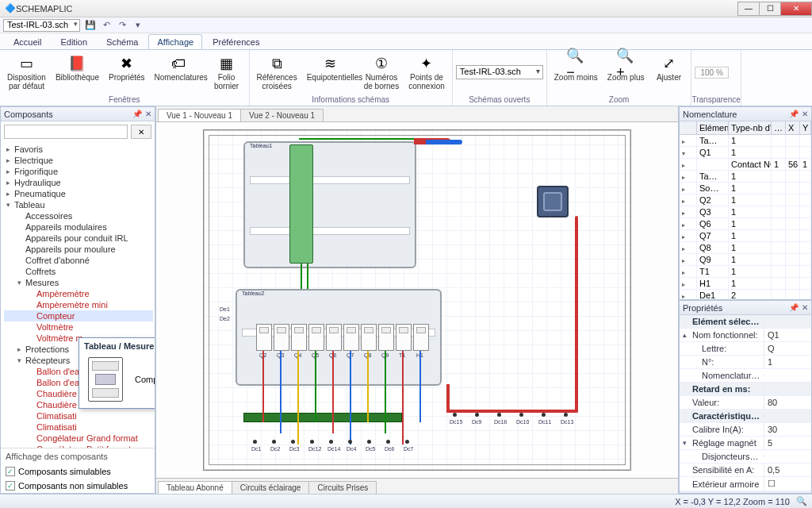 This screenshot has width=812, height=508. What do you see at coordinates (78, 295) in the screenshot?
I see `component-tree: ▸Favoris▸Electrique▸Frigorifique▸Hydraul…` at bounding box center [78, 295].